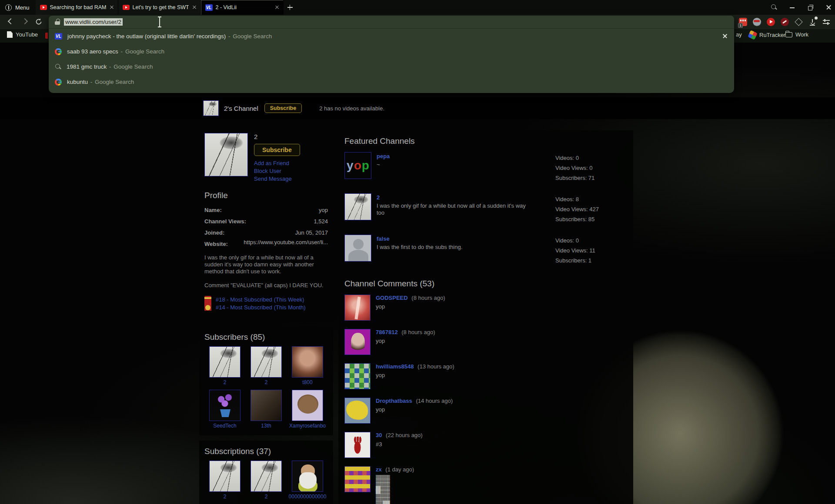  What do you see at coordinates (391, 22) in the screenshot?
I see `url-input: www.vidlii.com/user/2` at bounding box center [391, 22].